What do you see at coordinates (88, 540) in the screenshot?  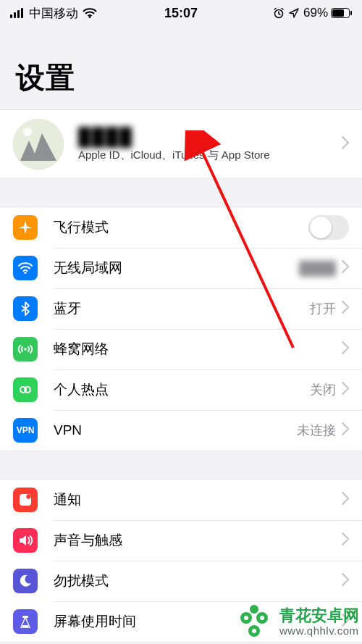 I see `sounds-label: 声音与触感` at bounding box center [88, 540].